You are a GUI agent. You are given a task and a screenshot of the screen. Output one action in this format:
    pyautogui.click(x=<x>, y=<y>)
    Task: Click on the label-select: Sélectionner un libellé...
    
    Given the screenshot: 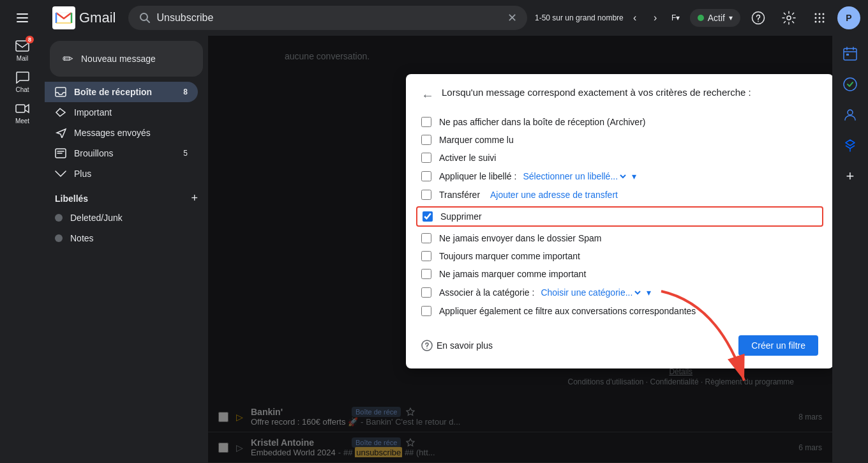 What is the action you would take?
    pyautogui.click(x=574, y=176)
    